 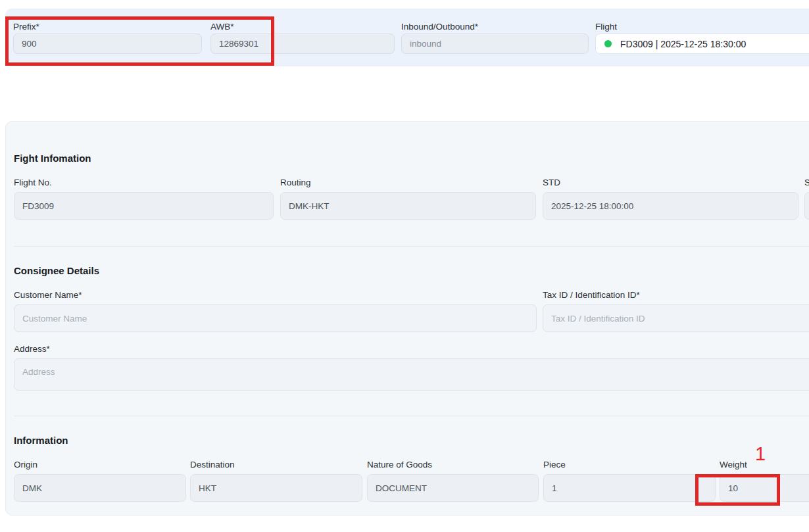 What do you see at coordinates (606, 26) in the screenshot?
I see `flight-label: Flight` at bounding box center [606, 26].